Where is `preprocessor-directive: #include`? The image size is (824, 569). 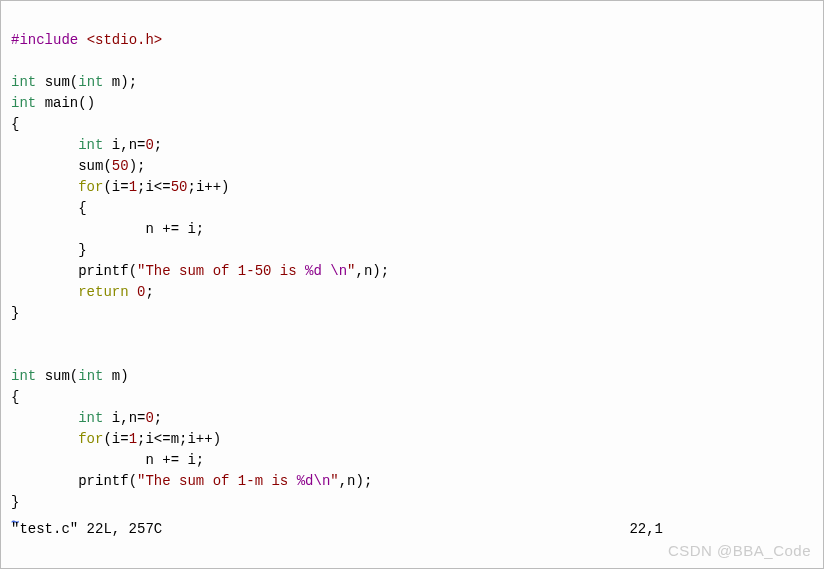 preprocessor-directive: #include is located at coordinates (49, 40).